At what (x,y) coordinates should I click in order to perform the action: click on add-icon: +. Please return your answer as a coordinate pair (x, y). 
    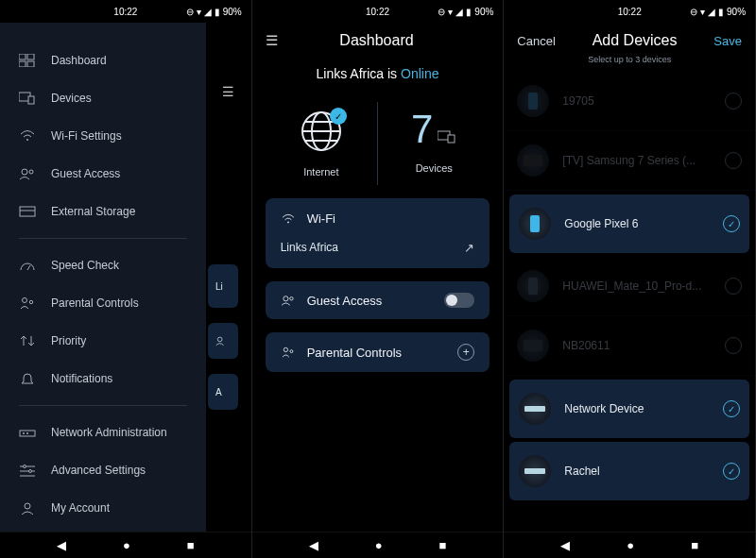
    Looking at the image, I should click on (466, 352).